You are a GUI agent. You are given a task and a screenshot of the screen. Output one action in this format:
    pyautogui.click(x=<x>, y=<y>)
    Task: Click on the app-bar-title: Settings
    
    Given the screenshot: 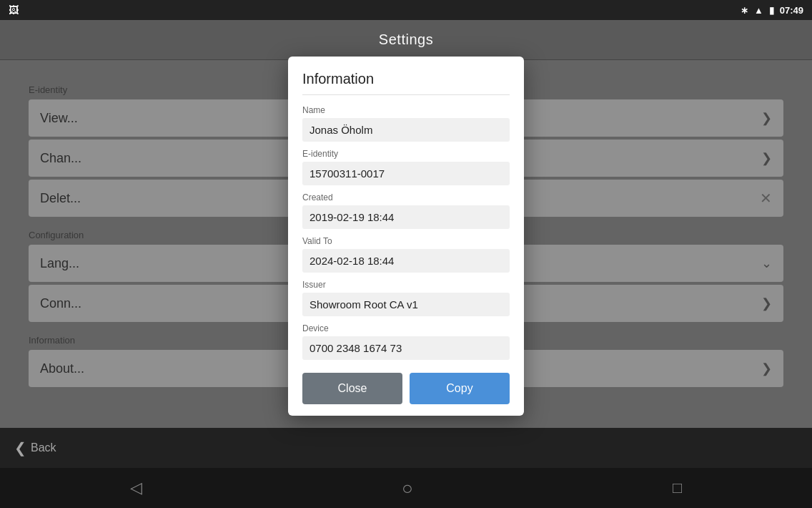 What is the action you would take?
    pyautogui.click(x=406, y=40)
    